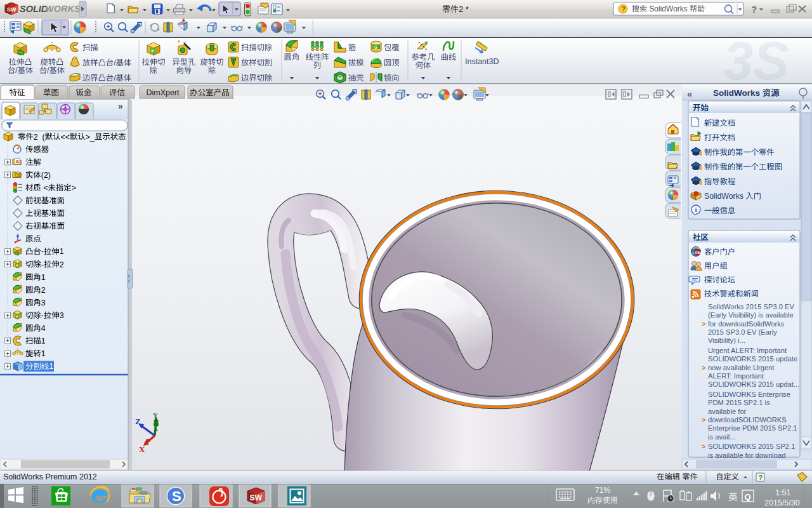 The height and width of the screenshot is (508, 812). Describe the element at coordinates (742, 332) in the screenshot. I see `svg-text: 2015 SP3.0 EV (Early` at that location.